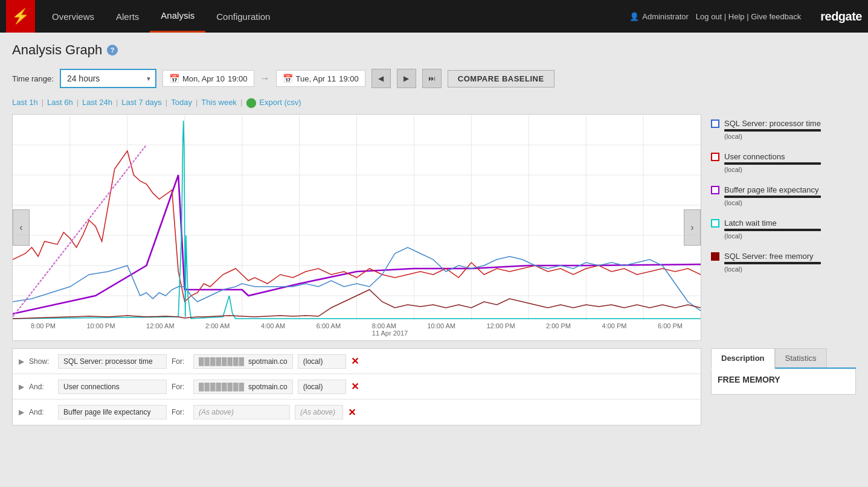 Image resolution: width=868 pixels, height=487 pixels. Describe the element at coordinates (745, 17) in the screenshot. I see `nav-right: 👤 Administrator Log out | Help | Give fe…` at that location.